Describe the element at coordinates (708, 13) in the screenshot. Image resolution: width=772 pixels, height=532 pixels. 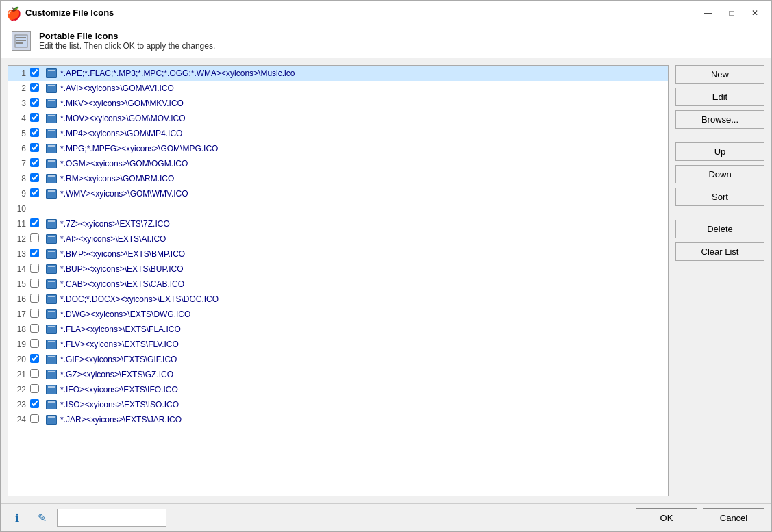
I see `minimize-button: —` at that location.